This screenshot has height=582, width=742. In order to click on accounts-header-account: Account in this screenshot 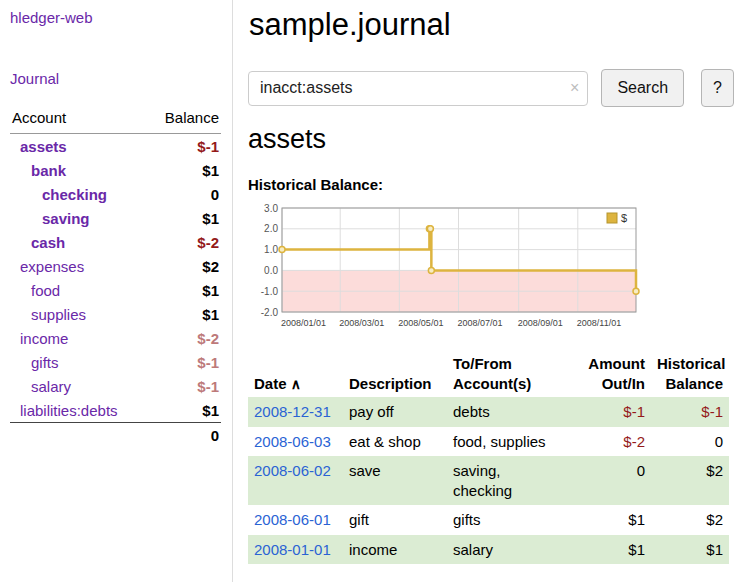, I will do `click(79, 120)`.